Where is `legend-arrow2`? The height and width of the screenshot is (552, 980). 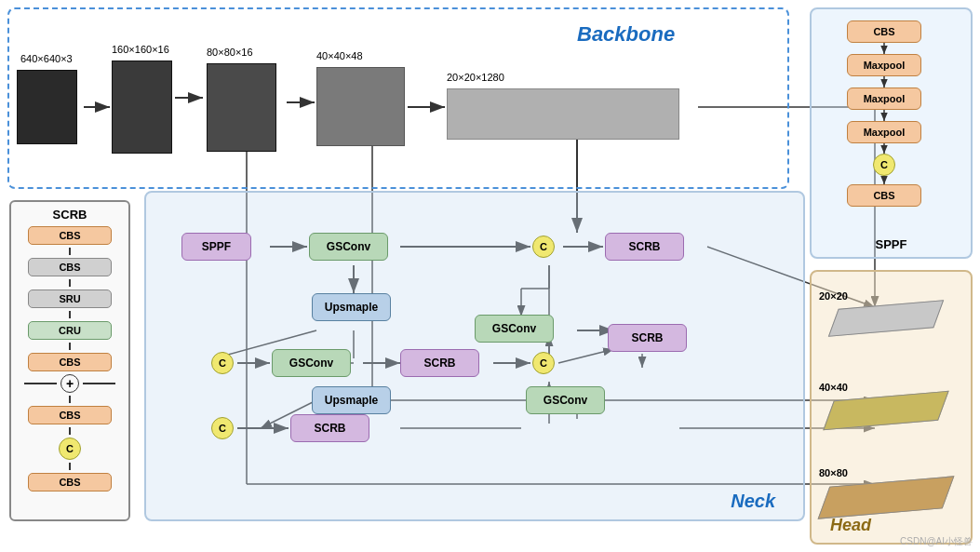
legend-arrow2 is located at coordinates (70, 283).